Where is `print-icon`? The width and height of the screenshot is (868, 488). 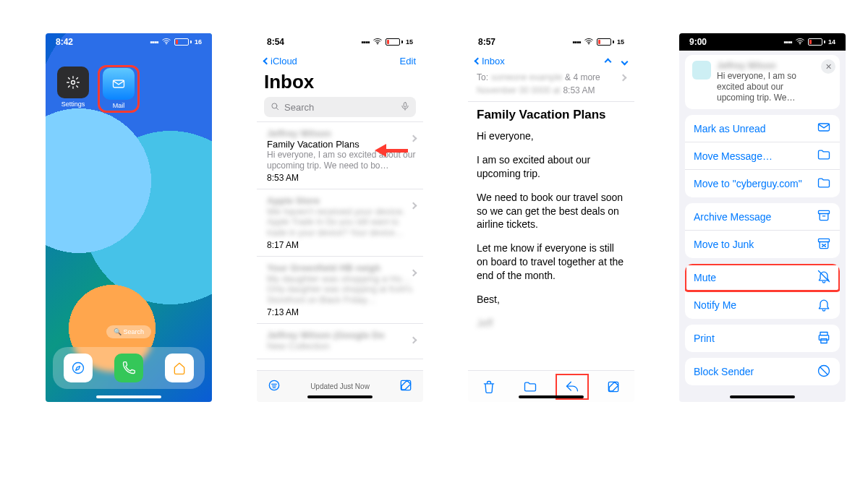
print-icon is located at coordinates (824, 338).